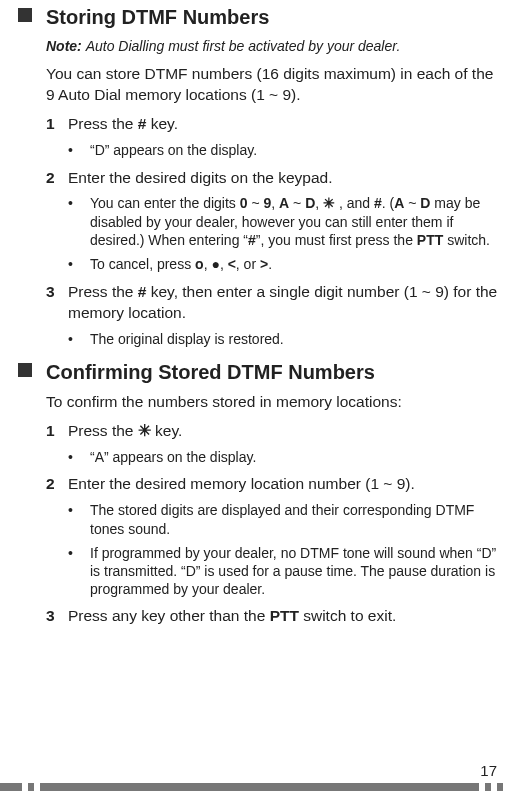 The height and width of the screenshot is (805, 521). Describe the element at coordinates (296, 222) in the screenshot. I see `sub-text: You can enter the digits 0 ~ 9, A ~ D, ✳…` at that location.